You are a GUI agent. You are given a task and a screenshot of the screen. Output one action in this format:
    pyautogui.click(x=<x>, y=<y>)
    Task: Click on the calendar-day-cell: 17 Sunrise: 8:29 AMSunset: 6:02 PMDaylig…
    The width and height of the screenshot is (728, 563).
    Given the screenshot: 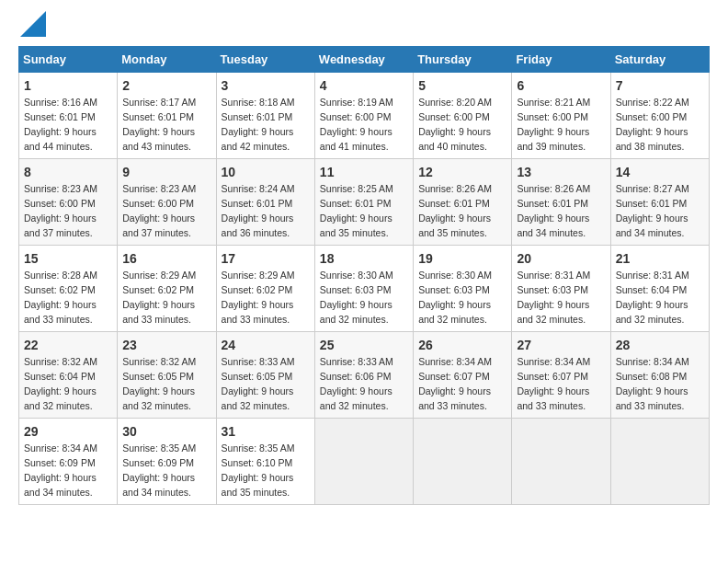 What is the action you would take?
    pyautogui.click(x=265, y=289)
    